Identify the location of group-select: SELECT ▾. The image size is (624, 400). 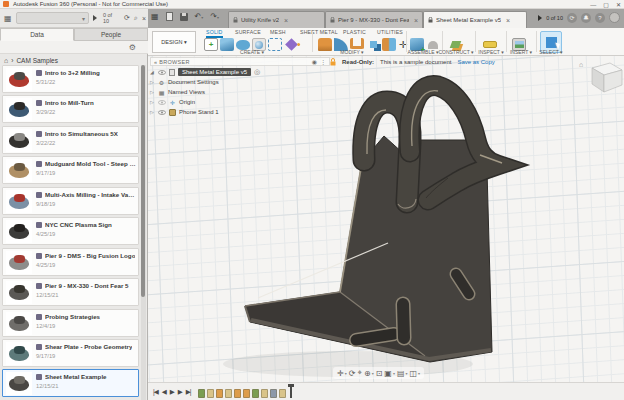
(550, 52).